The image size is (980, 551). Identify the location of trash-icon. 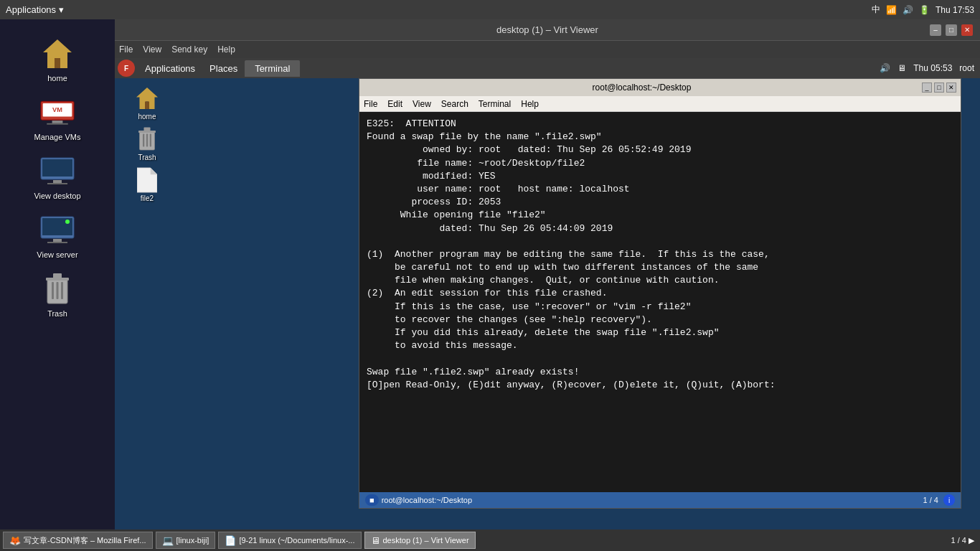
(57, 289).